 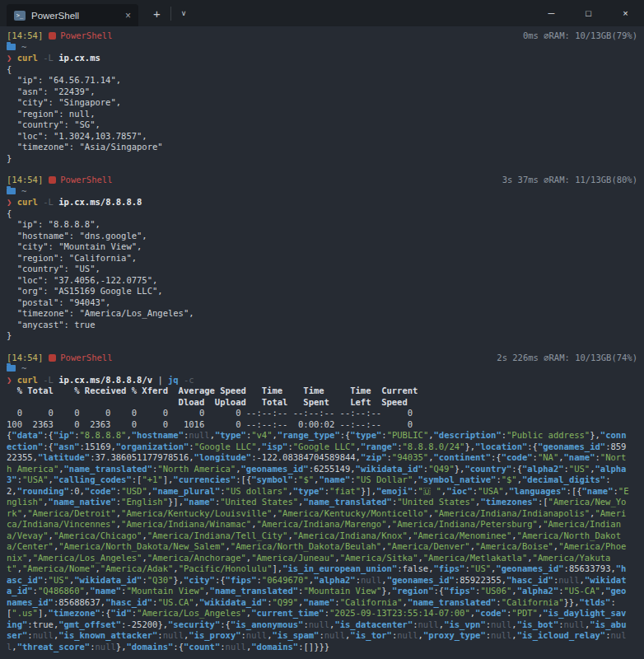 I want to click on output-line: "region": null,, so click(x=322, y=115).